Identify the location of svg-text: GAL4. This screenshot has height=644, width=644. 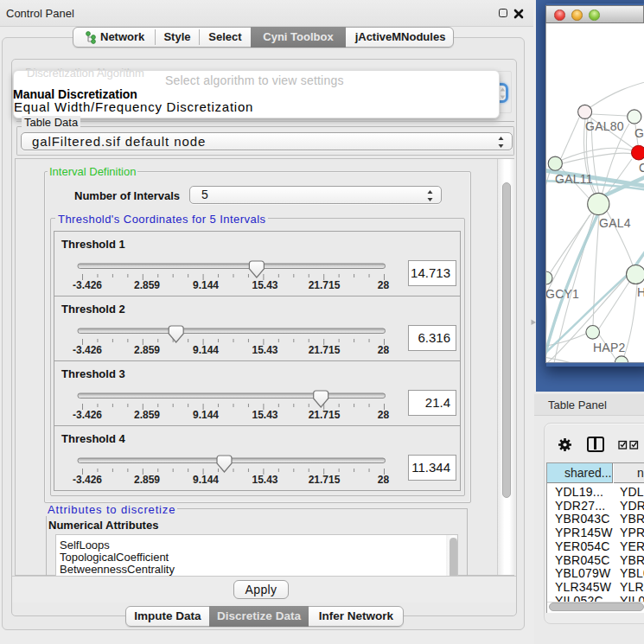
(615, 223).